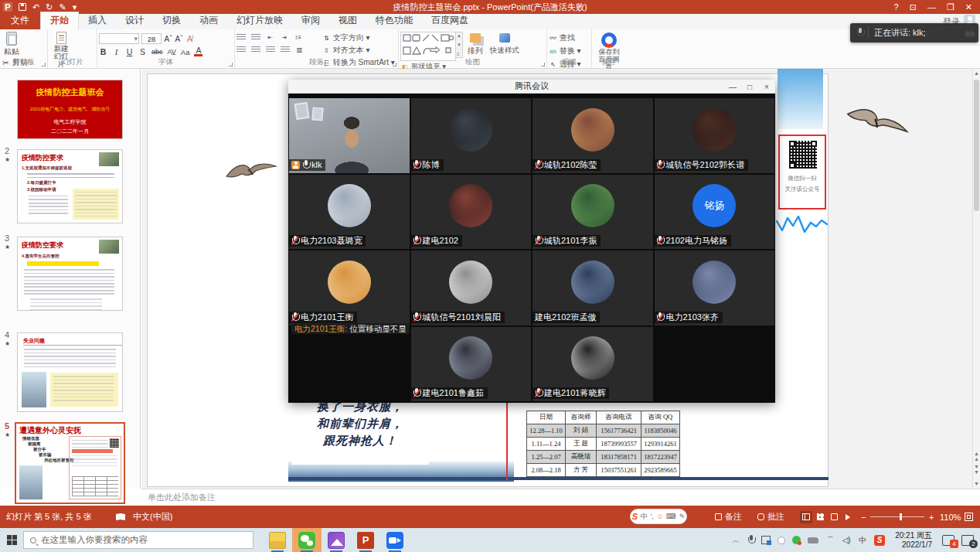  Describe the element at coordinates (593, 365) in the screenshot. I see `participant-tile: 建电2101蒋晓辉` at that location.